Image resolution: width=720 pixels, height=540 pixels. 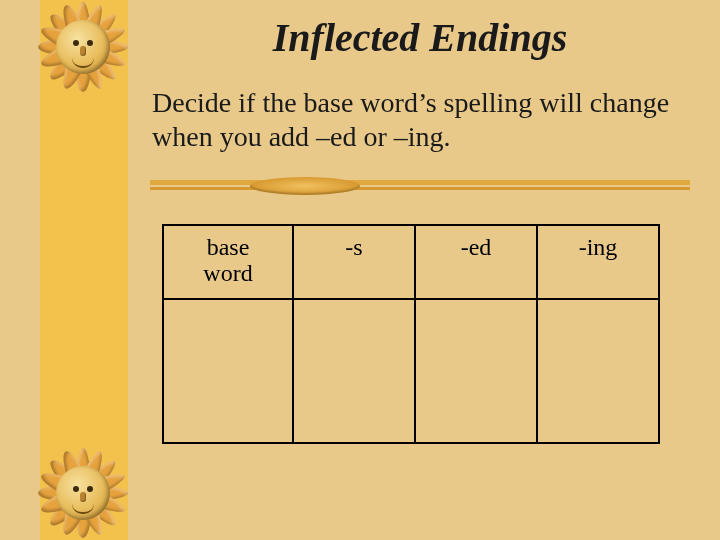 I want to click on divider-ornament, so click(x=420, y=187).